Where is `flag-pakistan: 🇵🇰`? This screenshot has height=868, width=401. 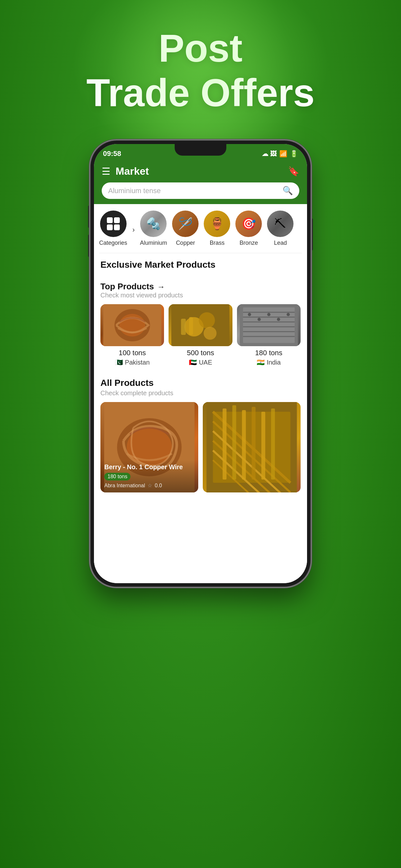 flag-pakistan: 🇵🇰 is located at coordinates (119, 363).